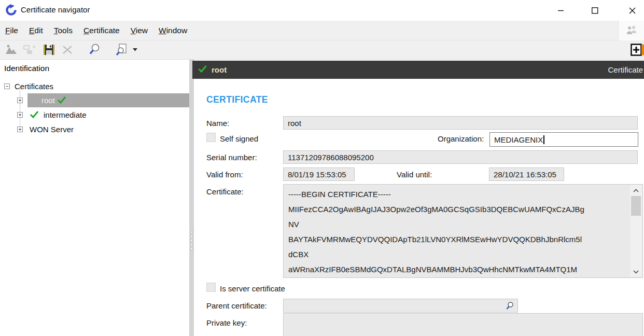  I want to click on serial-number-label: Serial number:, so click(232, 158).